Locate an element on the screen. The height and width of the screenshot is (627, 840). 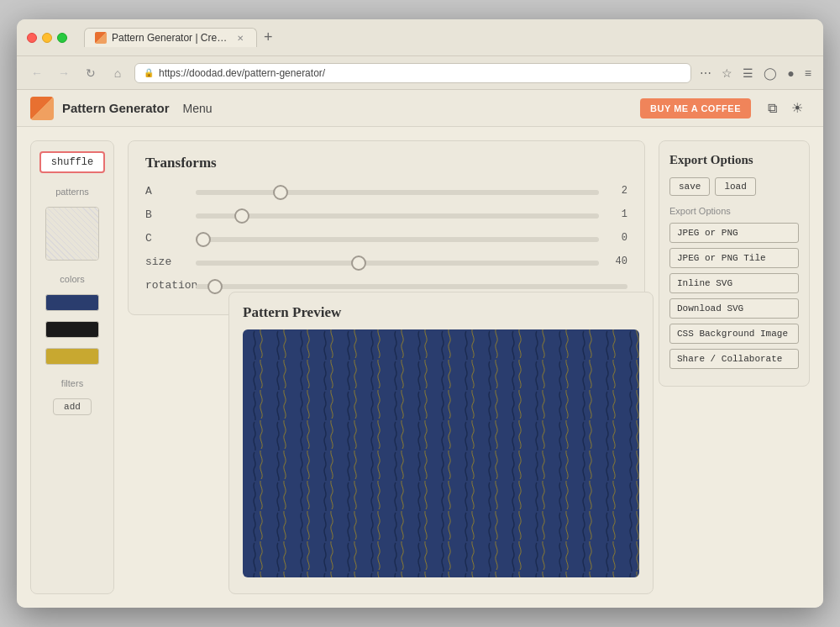
patterns-label: patterns is located at coordinates (72, 192).